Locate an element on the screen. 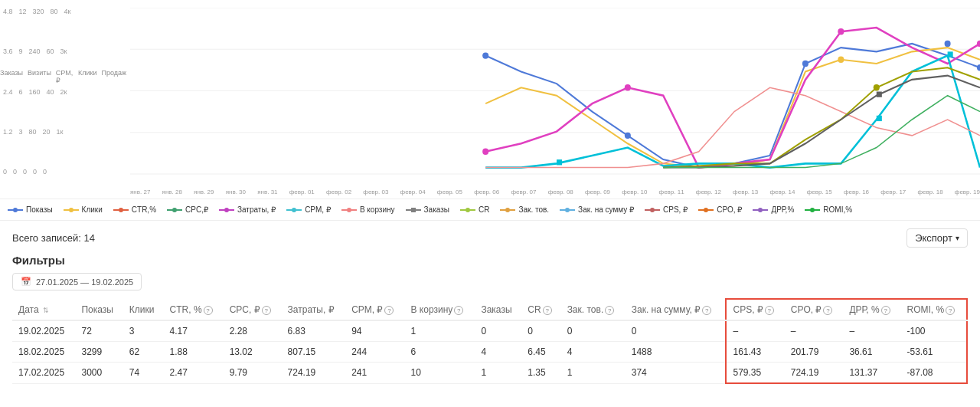 This screenshot has width=980, height=407. cell-cart: 10 is located at coordinates (440, 373).